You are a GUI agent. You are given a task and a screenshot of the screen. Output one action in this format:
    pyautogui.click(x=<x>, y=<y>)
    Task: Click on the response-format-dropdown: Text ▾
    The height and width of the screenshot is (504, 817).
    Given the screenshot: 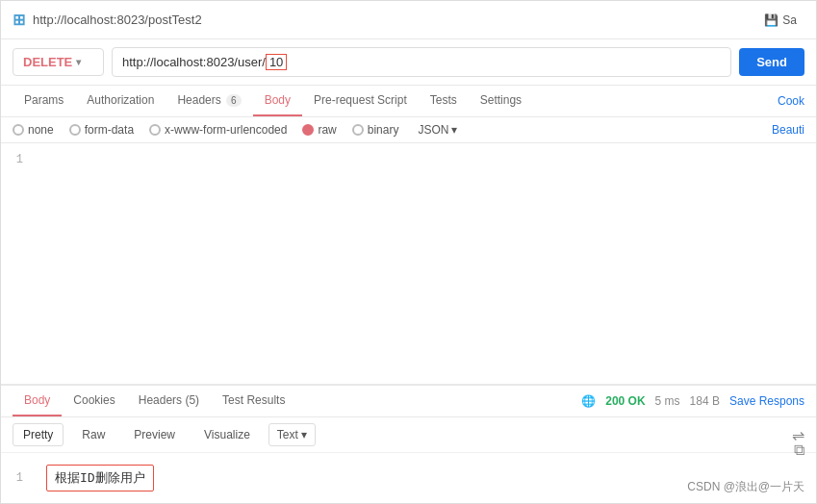 What is the action you would take?
    pyautogui.click(x=293, y=435)
    